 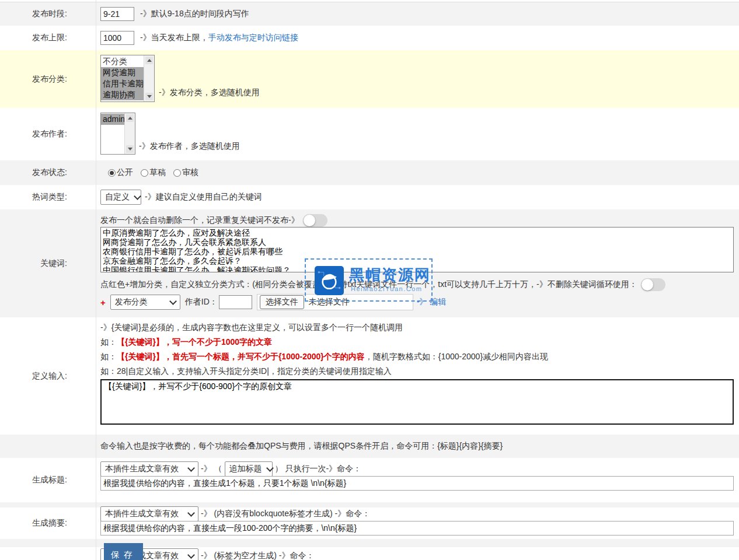 I want to click on listbox-option: 逾期协商, so click(x=123, y=94).